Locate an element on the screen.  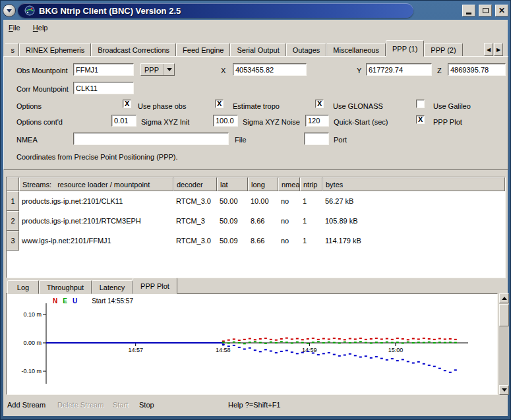
title-capsule: BKG Ntrip Client (BNC) Version 2.5 is located at coordinates (216, 11).